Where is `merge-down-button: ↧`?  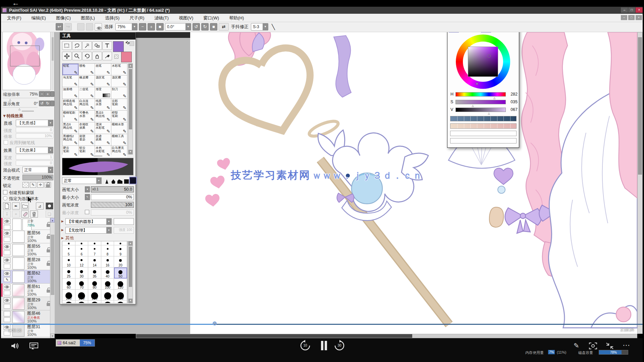
merge-down-button: ↧ is located at coordinates (7, 214).